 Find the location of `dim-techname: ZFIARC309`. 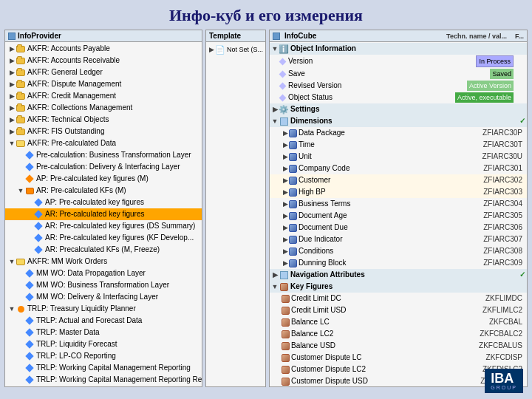

dim-techname: ZFIARC309 is located at coordinates (502, 263).